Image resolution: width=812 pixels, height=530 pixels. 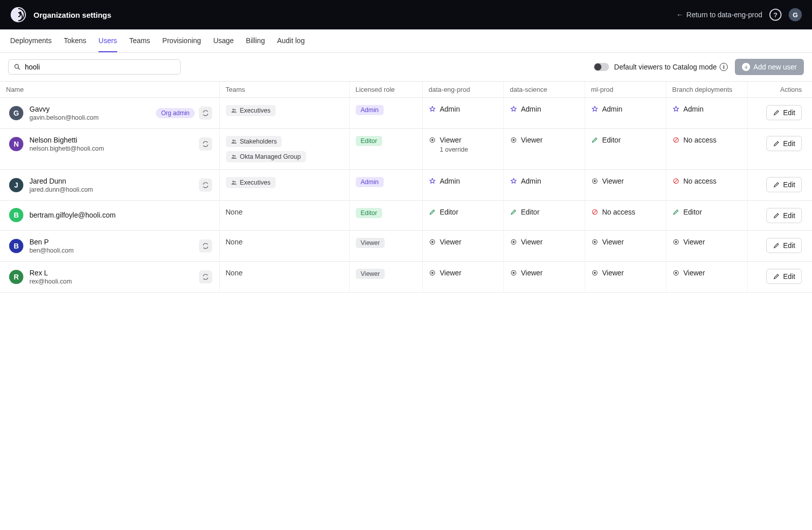 I want to click on help-icon: ?, so click(x=775, y=15).